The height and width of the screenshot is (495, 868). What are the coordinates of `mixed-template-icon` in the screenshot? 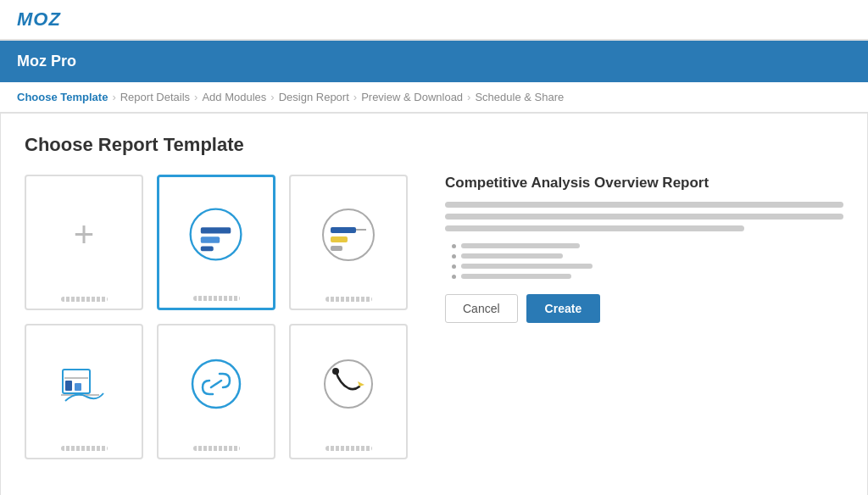 It's located at (348, 235).